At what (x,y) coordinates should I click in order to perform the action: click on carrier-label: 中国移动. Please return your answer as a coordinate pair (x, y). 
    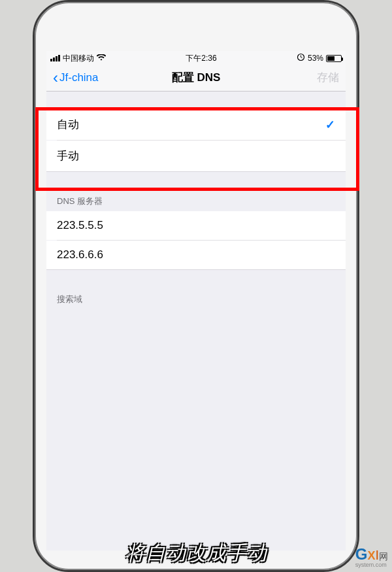
    Looking at the image, I should click on (78, 59).